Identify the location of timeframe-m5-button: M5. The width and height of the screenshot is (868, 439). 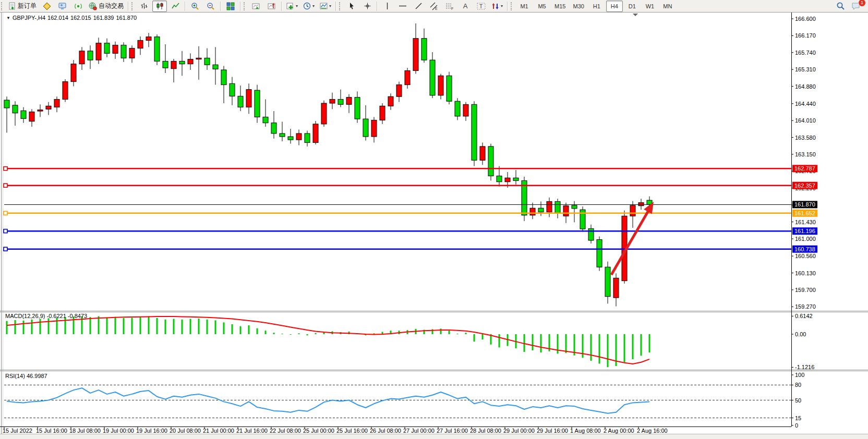
(542, 6).